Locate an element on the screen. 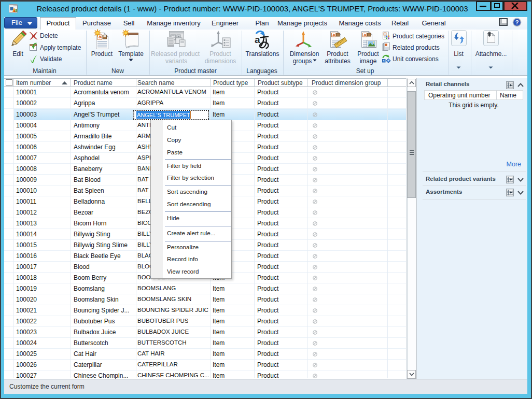  svg-text: a is located at coordinates (257, 39).